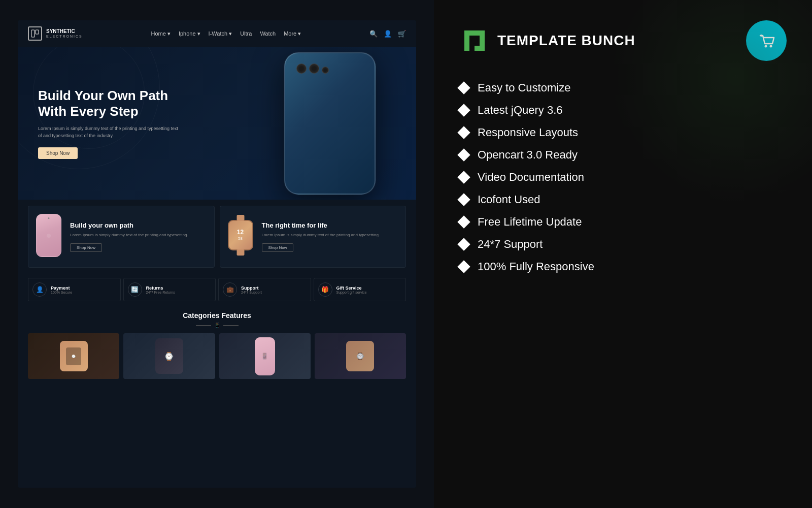 The image size is (812, 508). What do you see at coordinates (623, 200) in the screenshot?
I see `feature-item-5: Icofont Used` at bounding box center [623, 200].